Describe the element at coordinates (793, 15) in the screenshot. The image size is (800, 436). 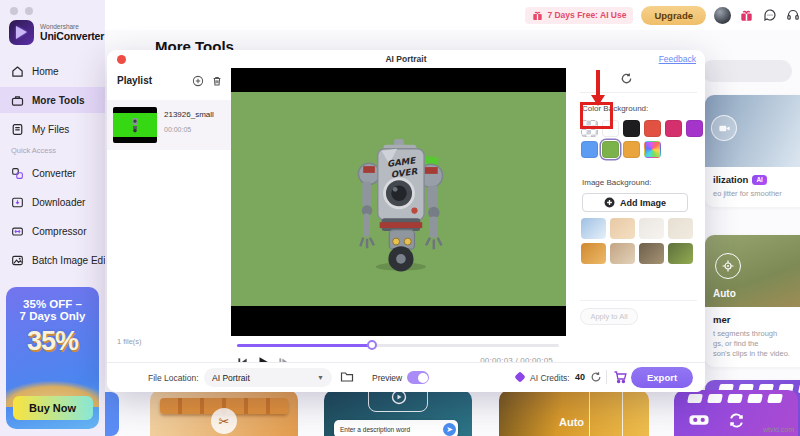
I see `headset-icon` at that location.